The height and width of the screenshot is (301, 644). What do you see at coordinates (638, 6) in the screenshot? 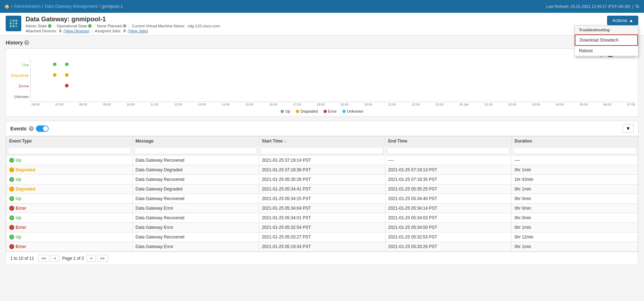
I see `refresh-icon: ↻` at bounding box center [638, 6].